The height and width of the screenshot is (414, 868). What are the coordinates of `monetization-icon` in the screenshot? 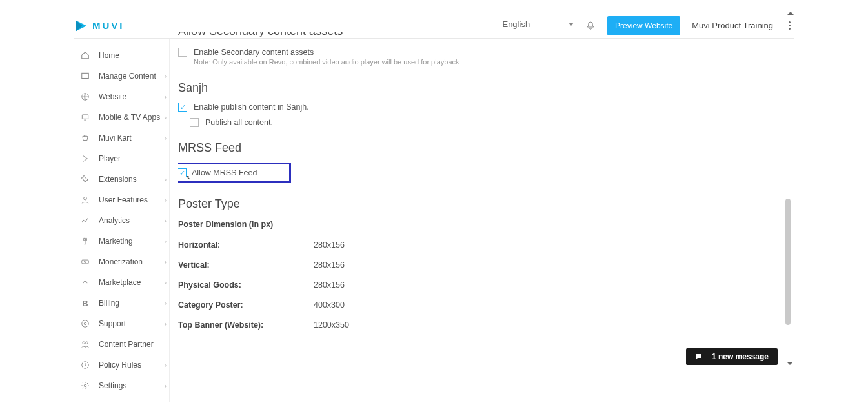 It's located at (85, 262).